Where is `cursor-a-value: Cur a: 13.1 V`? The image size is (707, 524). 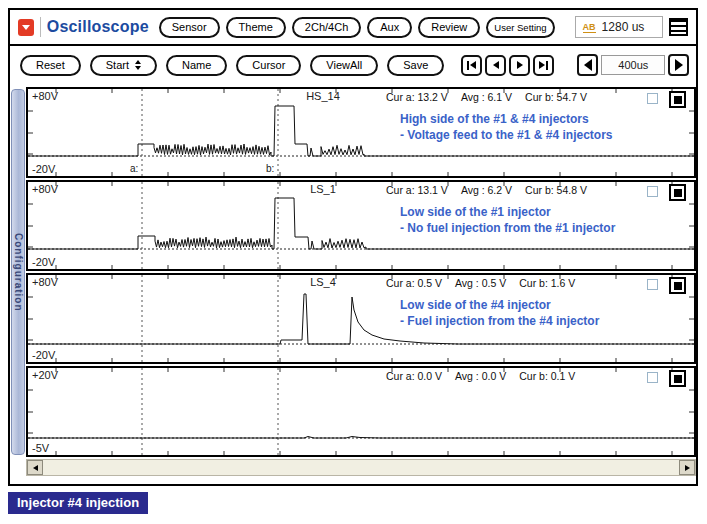
cursor-a-value: Cur a: 13.1 V is located at coordinates (417, 190).